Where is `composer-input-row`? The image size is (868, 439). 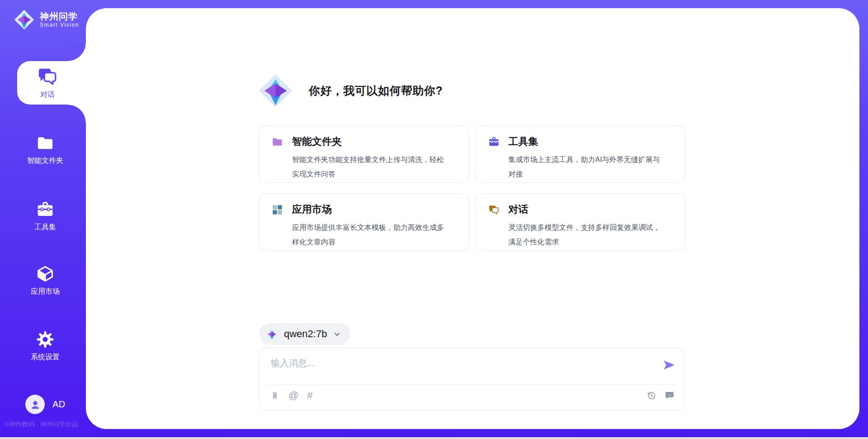 composer-input-row is located at coordinates (472, 364).